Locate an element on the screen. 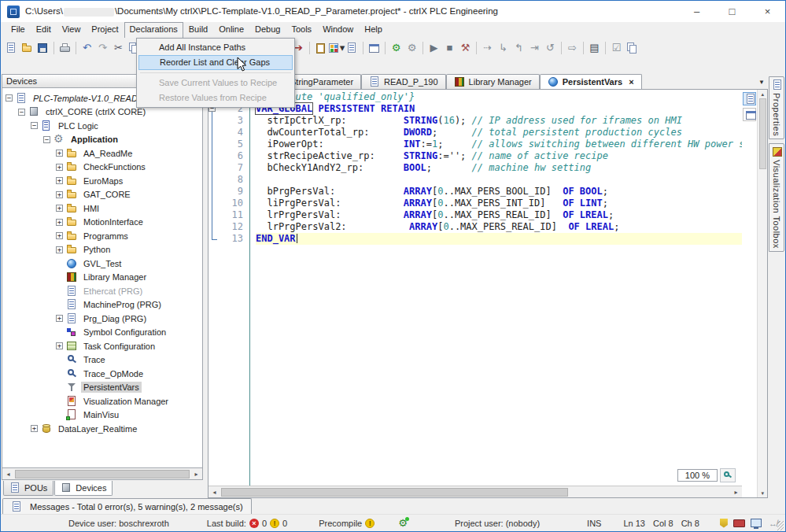 The image size is (786, 532). toolbar-stop-button: ■ is located at coordinates (450, 47).